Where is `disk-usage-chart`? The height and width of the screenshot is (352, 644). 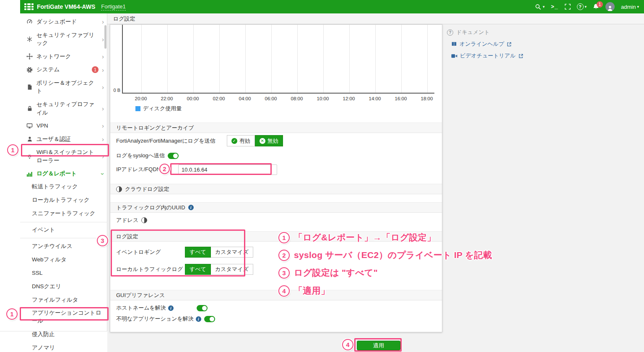
disk-usage-chart is located at coordinates (278, 59).